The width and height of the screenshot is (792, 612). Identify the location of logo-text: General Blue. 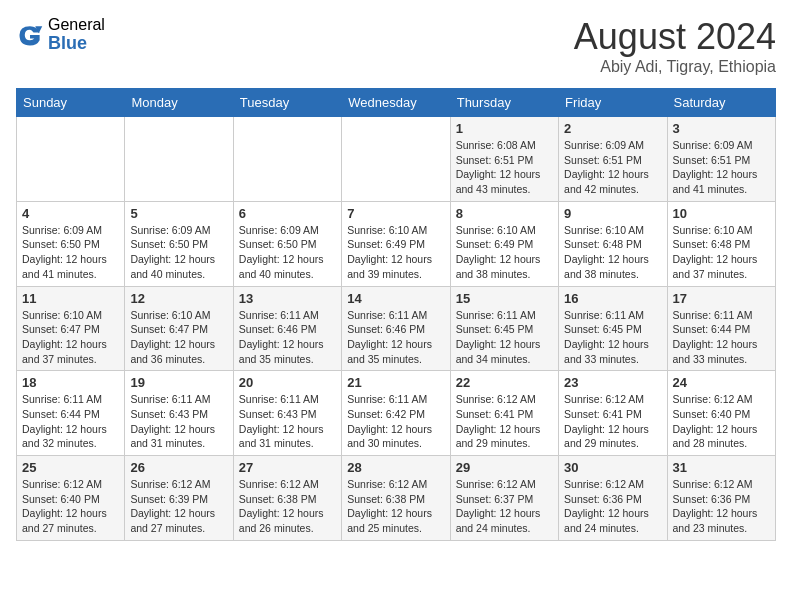
(76, 34).